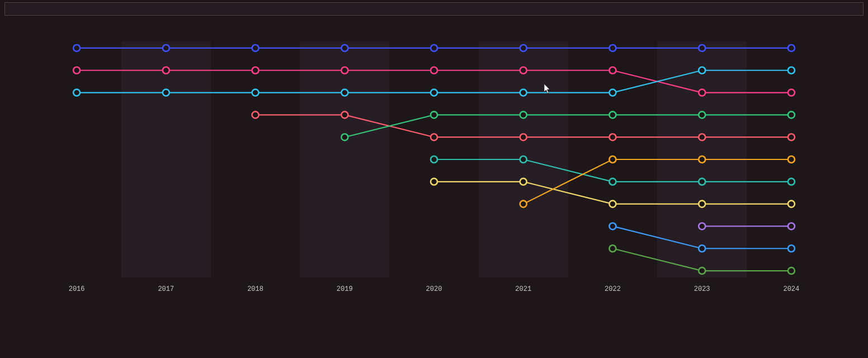 The width and height of the screenshot is (868, 358). Describe the element at coordinates (16, 159) in the screenshot. I see `y-axis-left` at that location.